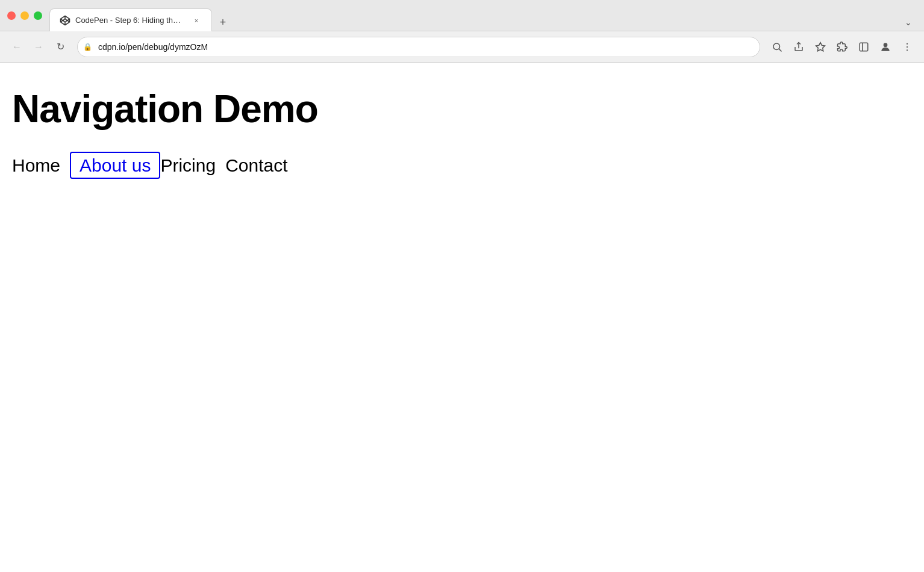 The image size is (924, 572). I want to click on active-tab: CodePen - Step 6: Hiding the li... ×, so click(131, 20).